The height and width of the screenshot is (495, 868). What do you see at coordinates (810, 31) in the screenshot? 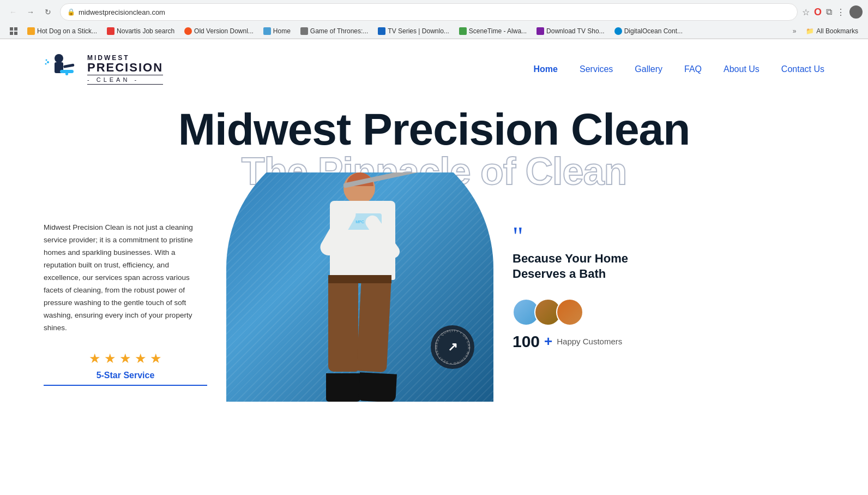
I see `folder-icon: 📁` at bounding box center [810, 31].